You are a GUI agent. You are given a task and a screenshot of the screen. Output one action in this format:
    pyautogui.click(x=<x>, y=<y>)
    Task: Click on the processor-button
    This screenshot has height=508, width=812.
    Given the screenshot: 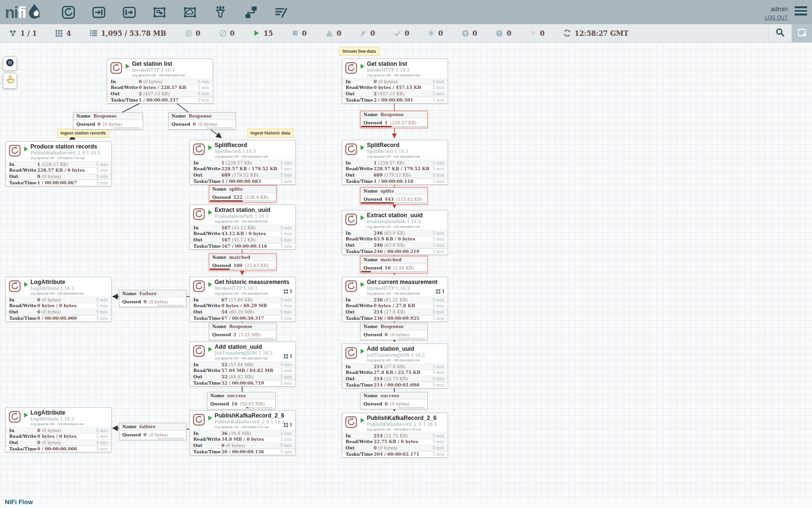 What is the action you would take?
    pyautogui.click(x=68, y=12)
    